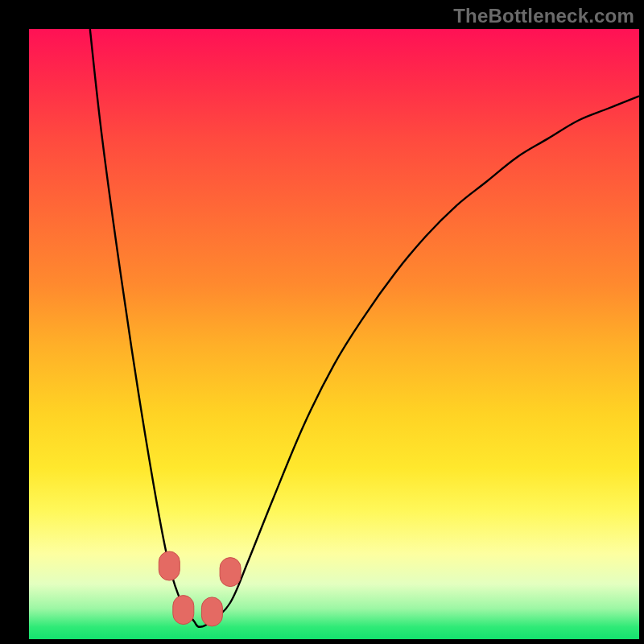  Describe the element at coordinates (169, 566) in the screenshot. I see `marker-left-upper` at that location.